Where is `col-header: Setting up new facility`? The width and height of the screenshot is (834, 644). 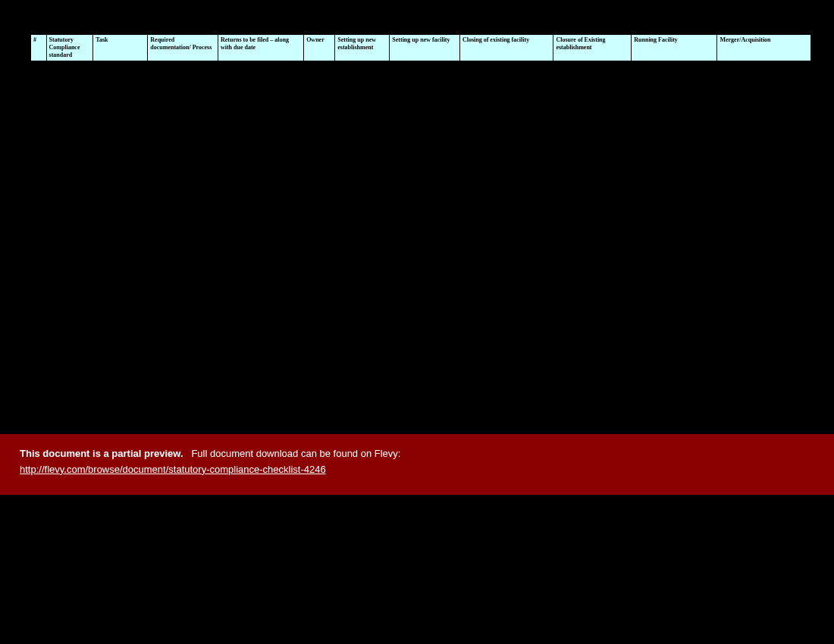 col-header: Setting up new facility is located at coordinates (425, 48).